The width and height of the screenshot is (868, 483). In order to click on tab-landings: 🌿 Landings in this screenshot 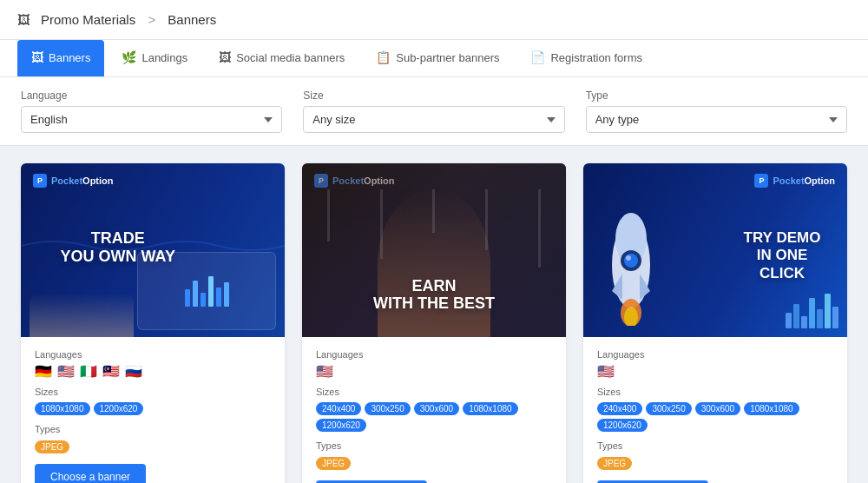, I will do `click(155, 58)`.